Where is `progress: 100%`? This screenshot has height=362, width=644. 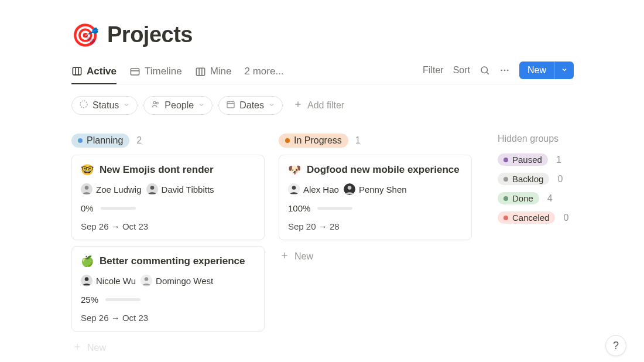
progress: 100% is located at coordinates (375, 209).